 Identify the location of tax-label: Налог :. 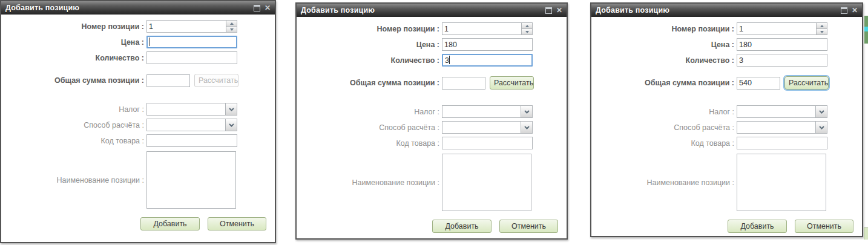
(664, 112).